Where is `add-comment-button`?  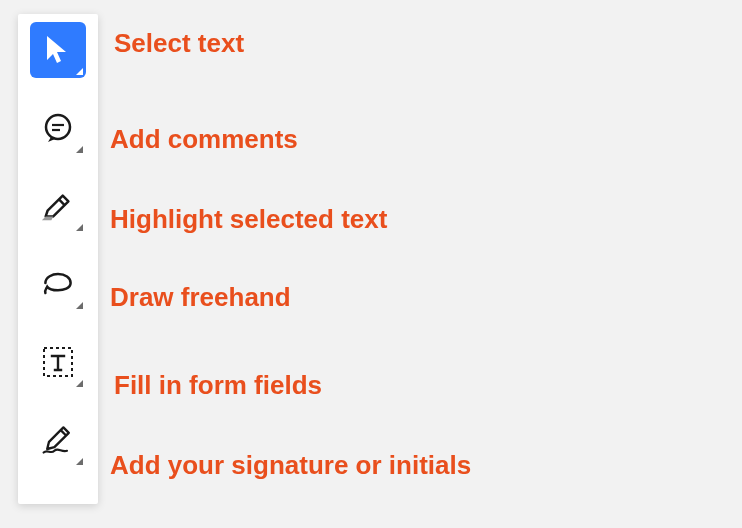 add-comment-button is located at coordinates (58, 128).